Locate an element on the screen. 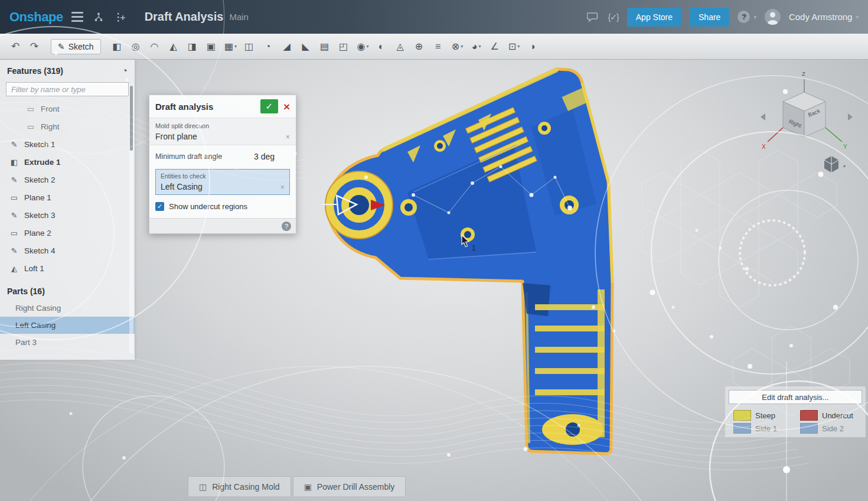  avatar is located at coordinates (772, 17).